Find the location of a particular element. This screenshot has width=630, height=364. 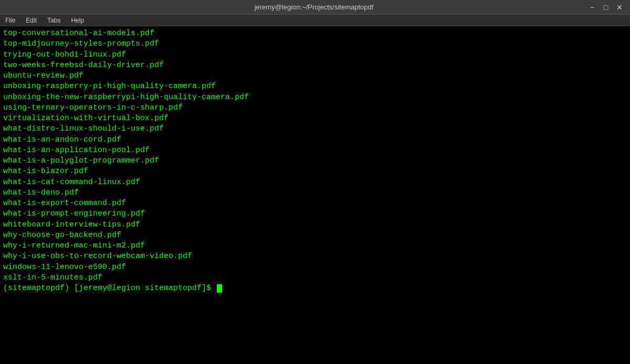

terminal-line: windows-11-lenovo-e590.pdf is located at coordinates (315, 267).